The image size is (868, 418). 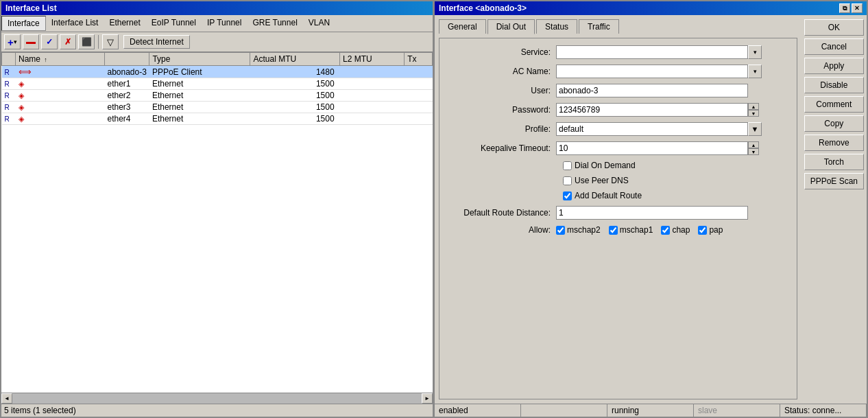 What do you see at coordinates (658, 148) in the screenshot?
I see `keepalive-input-group: ▲ ▼` at bounding box center [658, 148].